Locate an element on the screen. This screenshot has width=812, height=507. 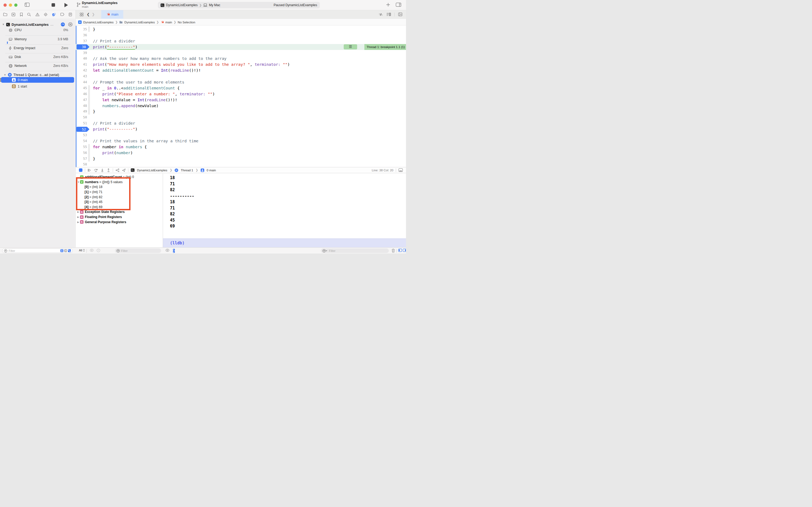
variable-row: ▶RFloating Point Registers is located at coordinates (119, 217).